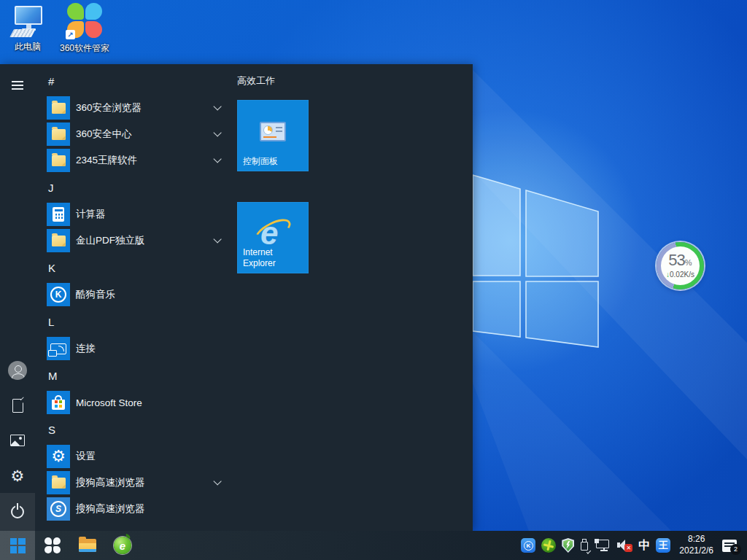 The width and height of the screenshot is (747, 560). What do you see at coordinates (18, 85) in the screenshot?
I see `expand-menu-button` at bounding box center [18, 85].